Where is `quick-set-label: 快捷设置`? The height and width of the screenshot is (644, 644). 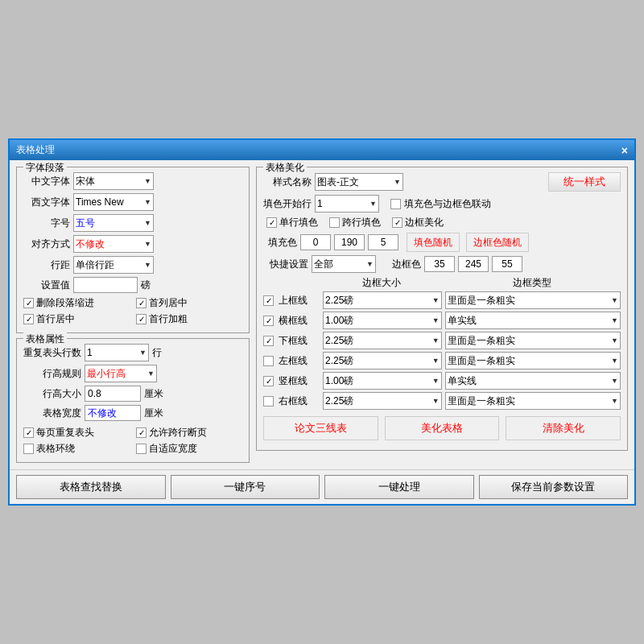
quick-set-label: 快捷设置 is located at coordinates (286, 264).